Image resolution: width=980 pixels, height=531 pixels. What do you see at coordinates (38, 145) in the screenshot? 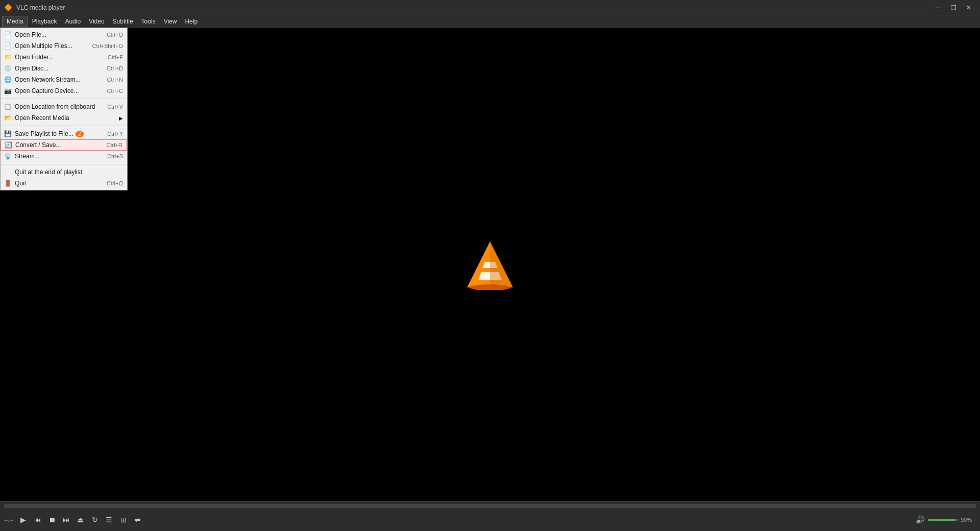
I see `convert-save-label: Convert / Save...` at bounding box center [38, 145].